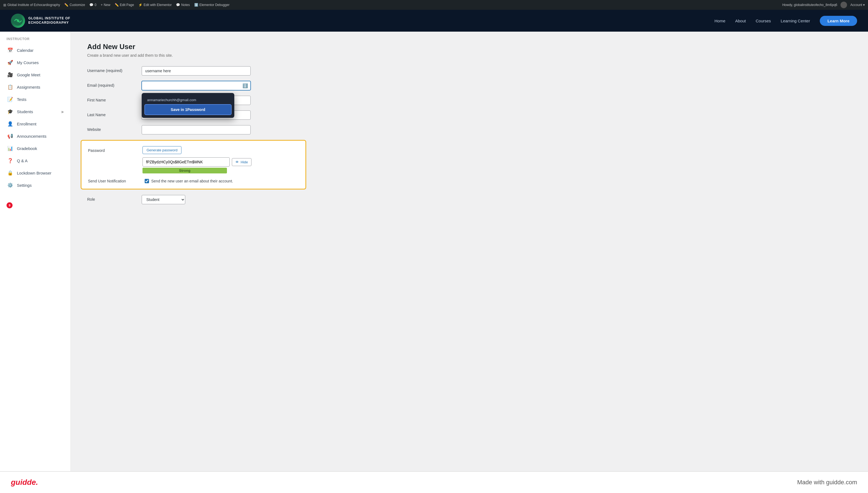 The height and width of the screenshot is (493, 868). What do you see at coordinates (221, 200) in the screenshot?
I see `role-field: Student Subscriber Contributor Author Ed…` at bounding box center [221, 200].